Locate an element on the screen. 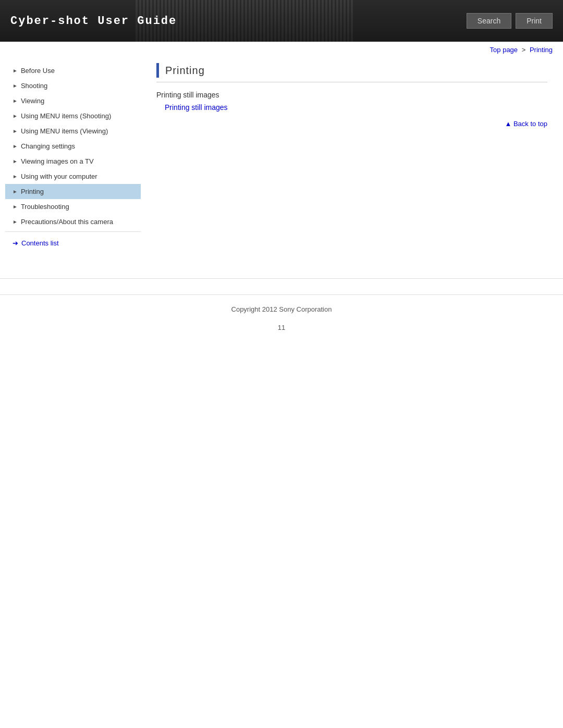 This screenshot has width=563, height=728. print-button: Print is located at coordinates (534, 21).